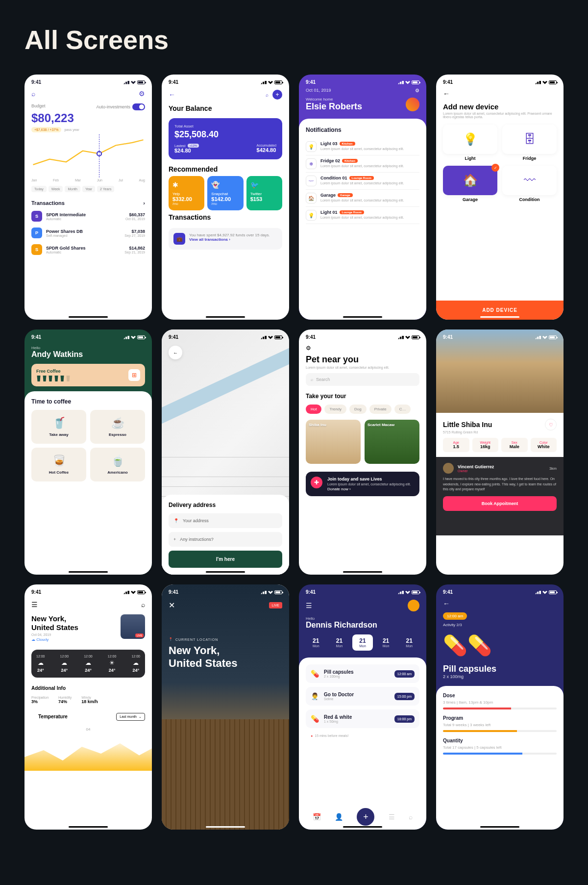 The height and width of the screenshot is (885, 588). Describe the element at coordinates (470, 139) in the screenshot. I see `device-card: 💡` at that location.